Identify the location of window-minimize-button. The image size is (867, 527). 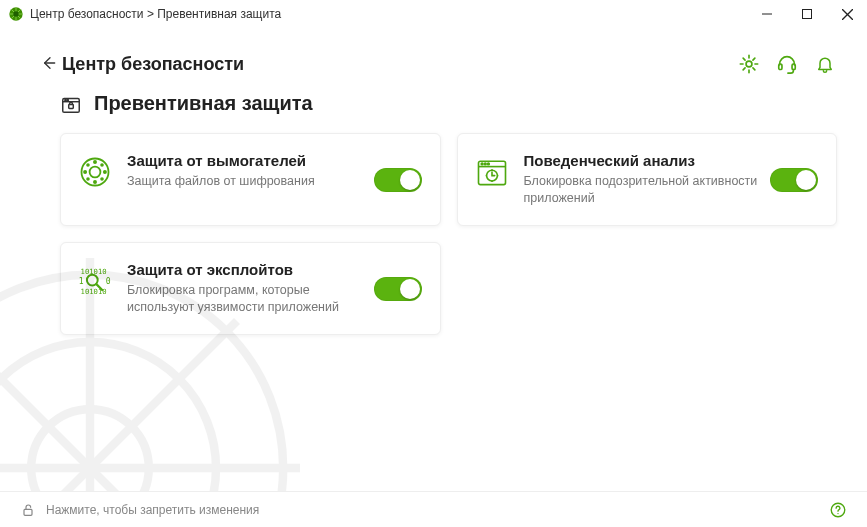
(767, 14).